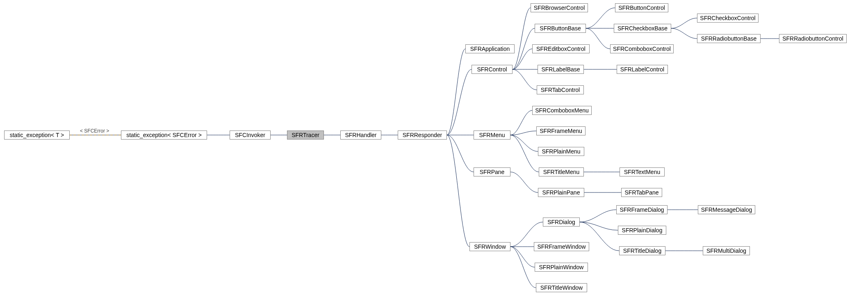 This screenshot has width=868, height=300. Describe the element at coordinates (305, 135) in the screenshot. I see `node-SFRTracer: SFRTracer` at that location.